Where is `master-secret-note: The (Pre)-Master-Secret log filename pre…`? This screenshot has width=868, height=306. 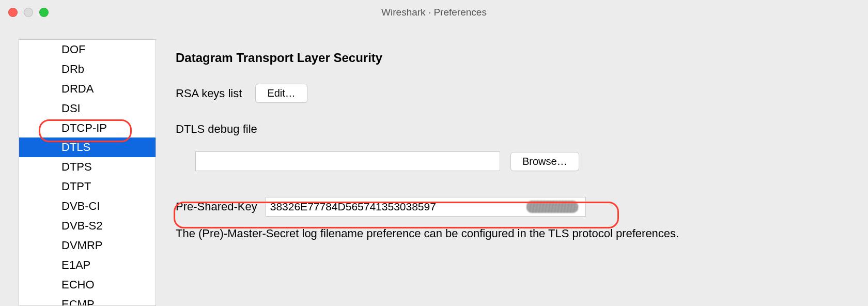 master-secret-note: The (Pre)-Master-Secret log filename pre… is located at coordinates (522, 234).